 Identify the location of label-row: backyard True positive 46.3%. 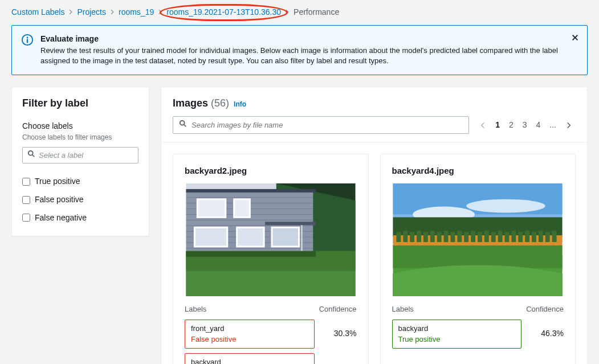
(478, 334).